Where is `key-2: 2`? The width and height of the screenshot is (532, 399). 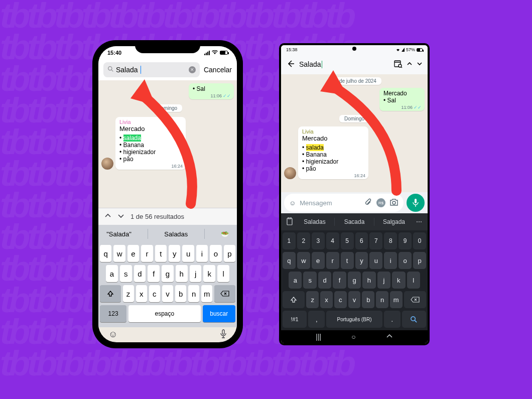 key-2: 2 is located at coordinates (304, 241).